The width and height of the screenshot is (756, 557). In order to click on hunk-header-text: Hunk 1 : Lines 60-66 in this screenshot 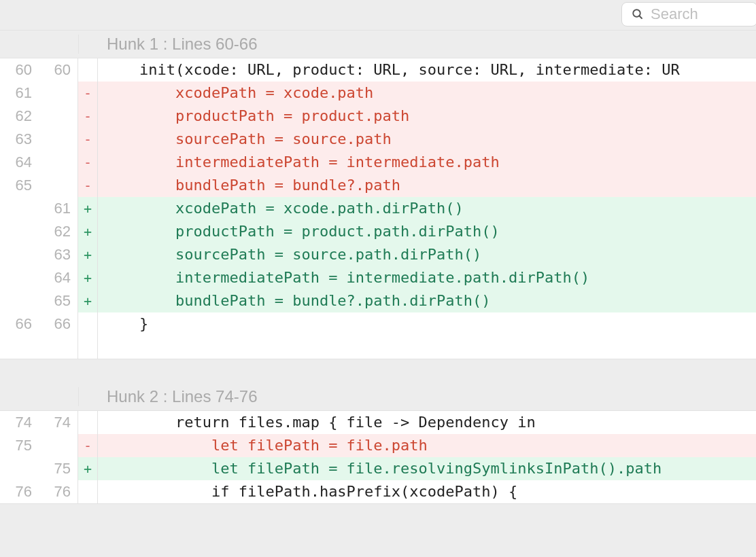, I will do `click(178, 44)`.